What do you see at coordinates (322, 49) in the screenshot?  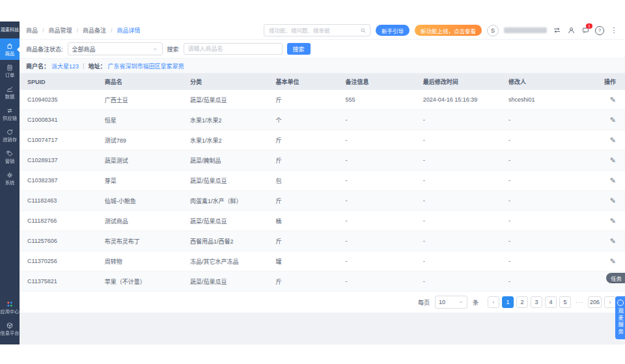 I see `filter-bar: 商品备注状态: 全部商品 搜索 搜索` at bounding box center [322, 49].